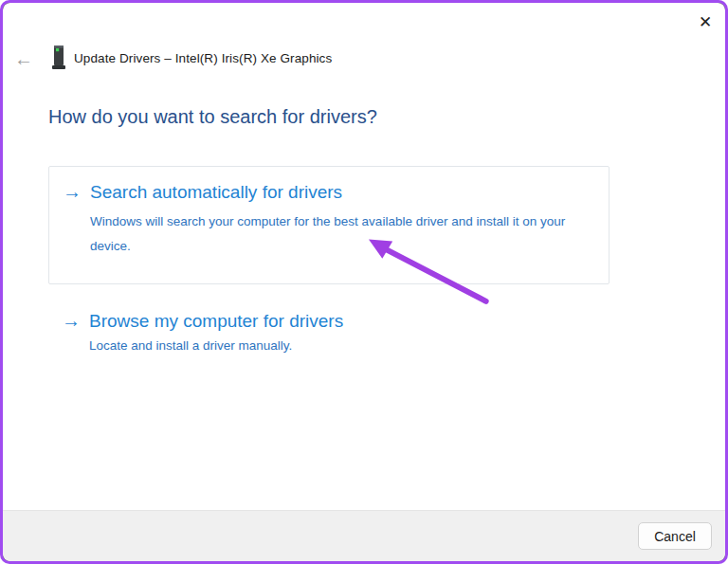  I want to click on option-title: Browse my computer for drivers, so click(216, 321).